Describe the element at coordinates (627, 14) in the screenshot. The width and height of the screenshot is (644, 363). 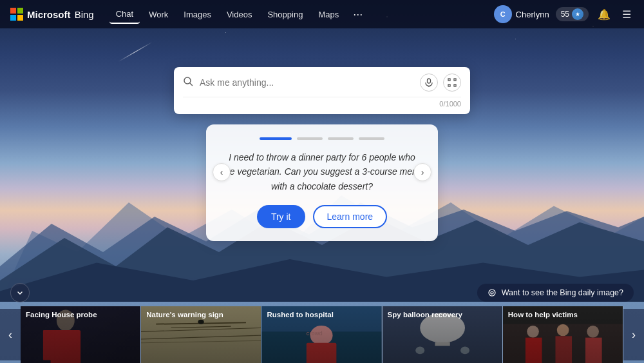
I see `hamburger-menu-icon: ☰` at that location.